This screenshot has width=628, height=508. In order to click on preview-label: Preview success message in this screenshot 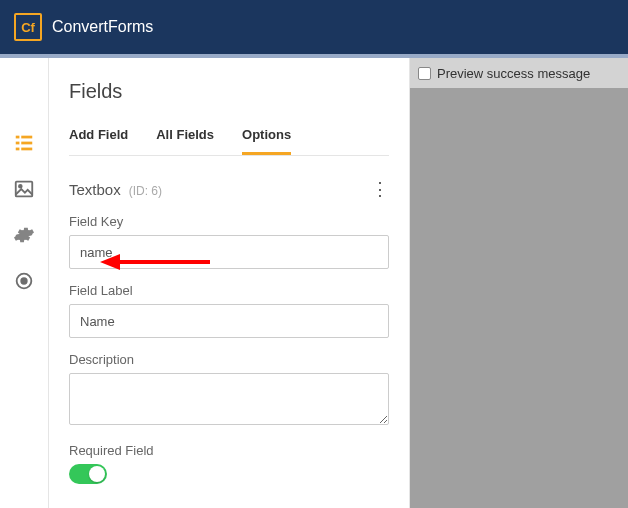, I will do `click(514, 74)`.